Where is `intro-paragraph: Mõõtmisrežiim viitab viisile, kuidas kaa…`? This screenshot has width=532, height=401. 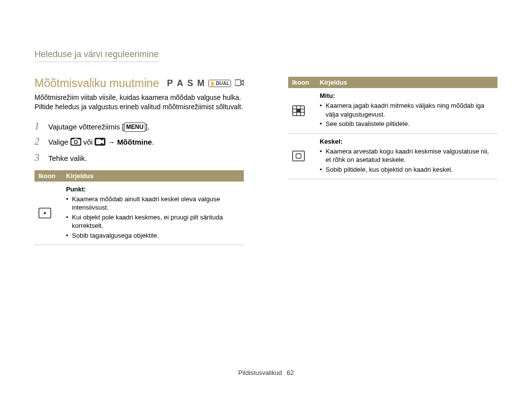 intro-paragraph: Mõõtmisrežiim viitab viisile, kuidas kaa… is located at coordinates (139, 102).